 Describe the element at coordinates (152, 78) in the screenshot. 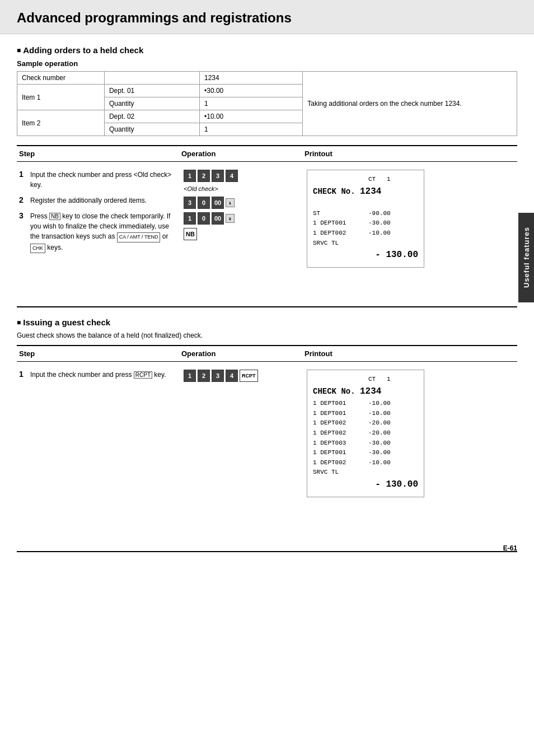

I see `cell-empty1` at that location.